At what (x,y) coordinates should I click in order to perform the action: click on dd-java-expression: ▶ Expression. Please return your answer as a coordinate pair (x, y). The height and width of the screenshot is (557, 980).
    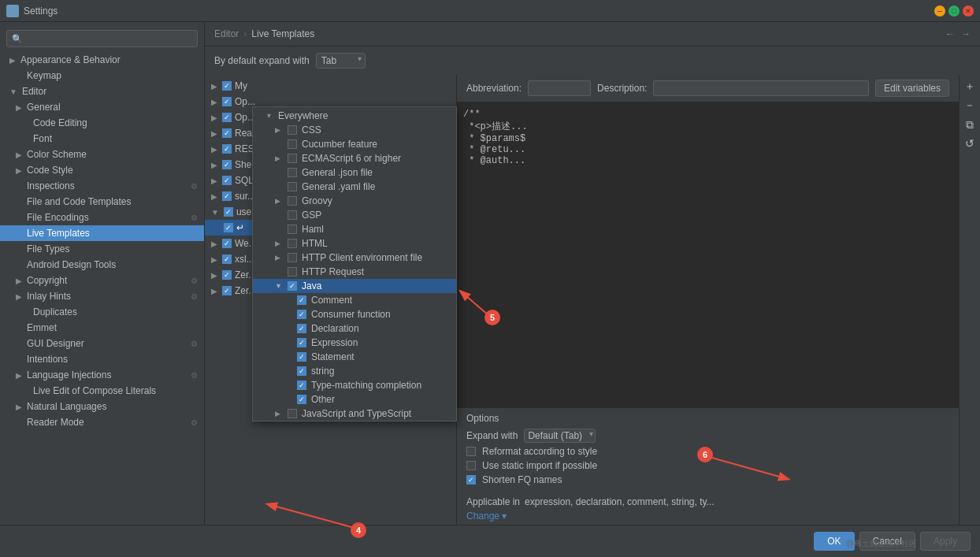
    Looking at the image, I should click on (355, 343).